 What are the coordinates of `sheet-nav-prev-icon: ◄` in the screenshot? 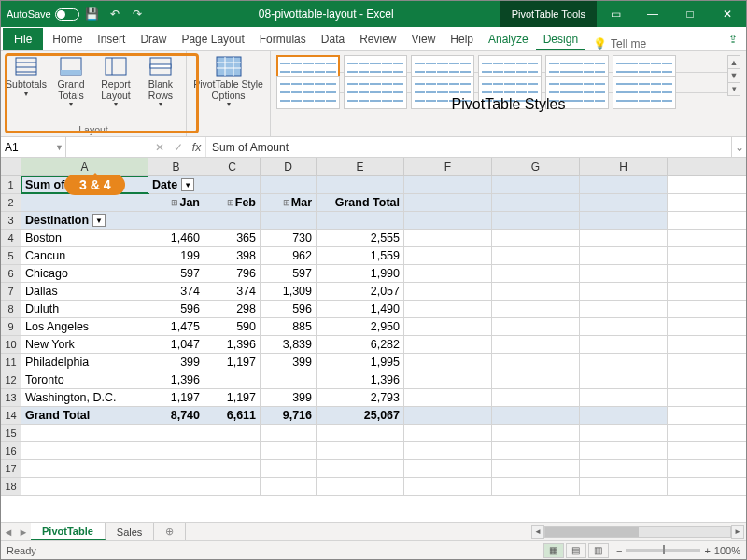 It's located at (8, 532).